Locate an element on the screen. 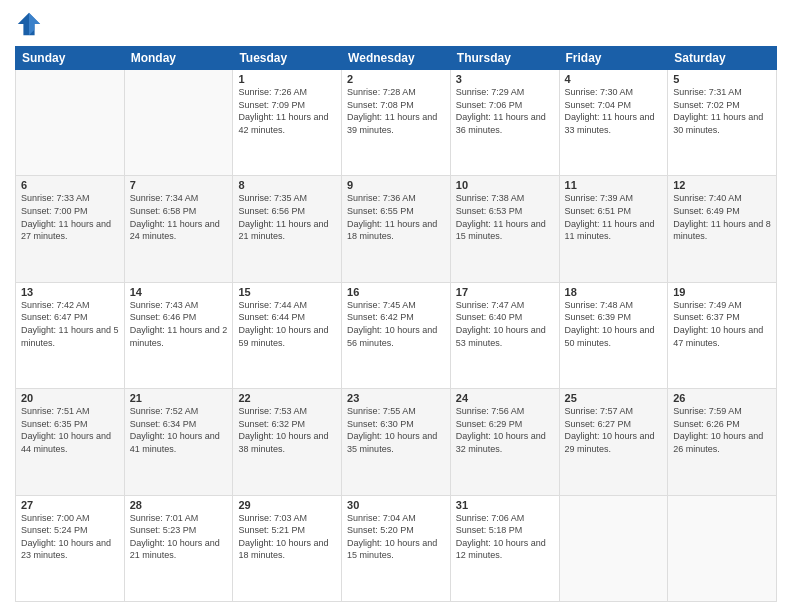 The width and height of the screenshot is (792, 612). day-info: Sunrise: 7:51 AMSunset: 6:35 PMDaylight:… is located at coordinates (70, 430).